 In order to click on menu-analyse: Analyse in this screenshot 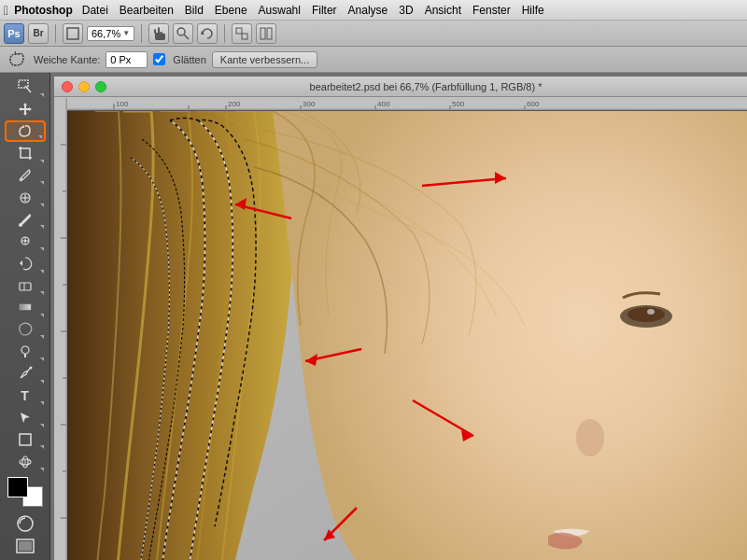, I will do `click(368, 10)`.